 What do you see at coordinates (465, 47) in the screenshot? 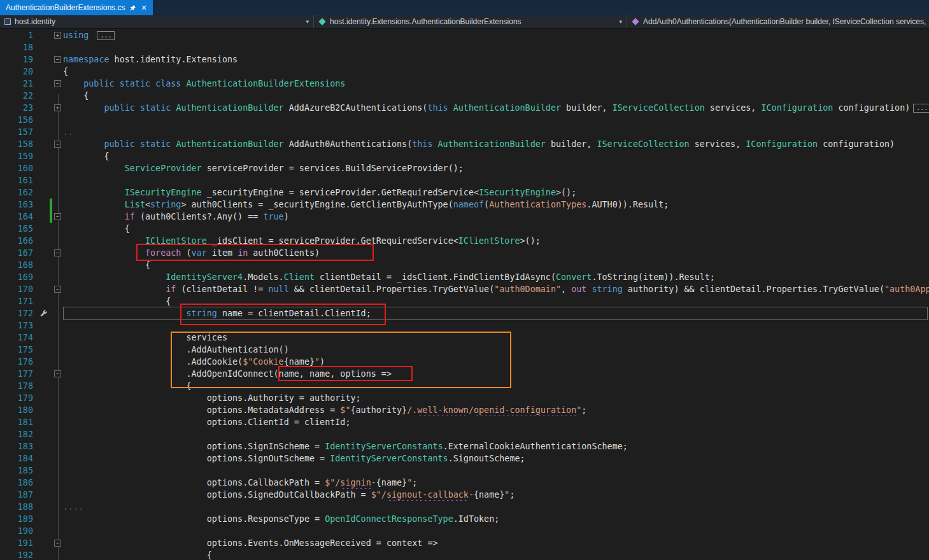
I see `code-line: 18` at bounding box center [465, 47].